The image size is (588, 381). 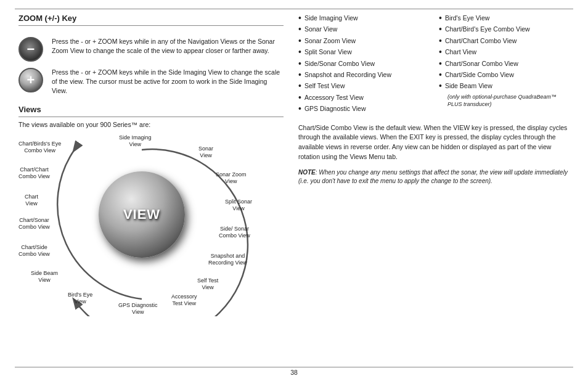 I want to click on label-side-imaging: Side ImagingView, so click(x=136, y=142).